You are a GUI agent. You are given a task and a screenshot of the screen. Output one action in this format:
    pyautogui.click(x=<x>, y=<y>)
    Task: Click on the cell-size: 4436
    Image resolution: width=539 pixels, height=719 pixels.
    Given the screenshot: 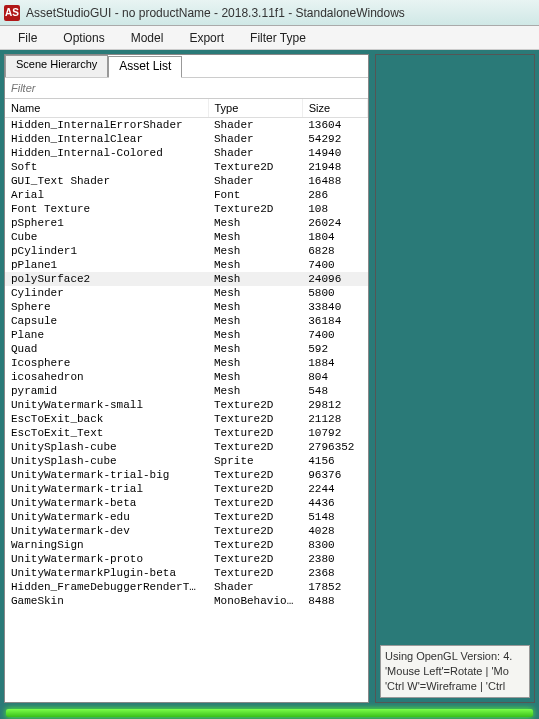 What is the action you would take?
    pyautogui.click(x=334, y=503)
    